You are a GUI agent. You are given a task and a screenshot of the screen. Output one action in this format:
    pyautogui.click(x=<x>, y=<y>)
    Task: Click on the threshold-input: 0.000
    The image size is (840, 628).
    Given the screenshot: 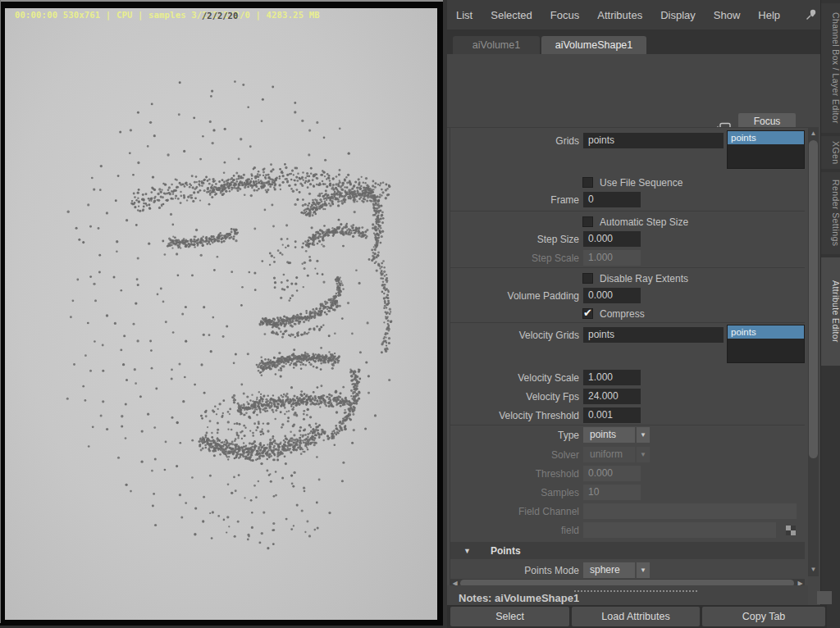 What is the action you would take?
    pyautogui.click(x=612, y=474)
    